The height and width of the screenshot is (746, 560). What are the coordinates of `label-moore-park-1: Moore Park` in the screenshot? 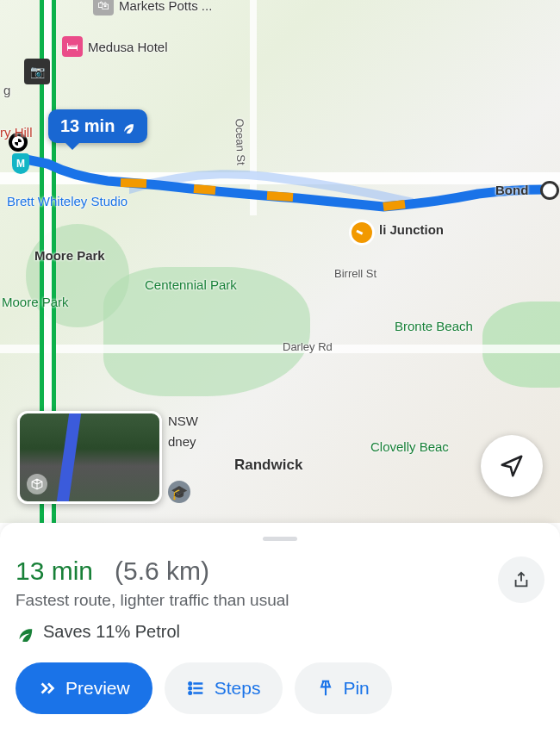 It's located at (70, 255).